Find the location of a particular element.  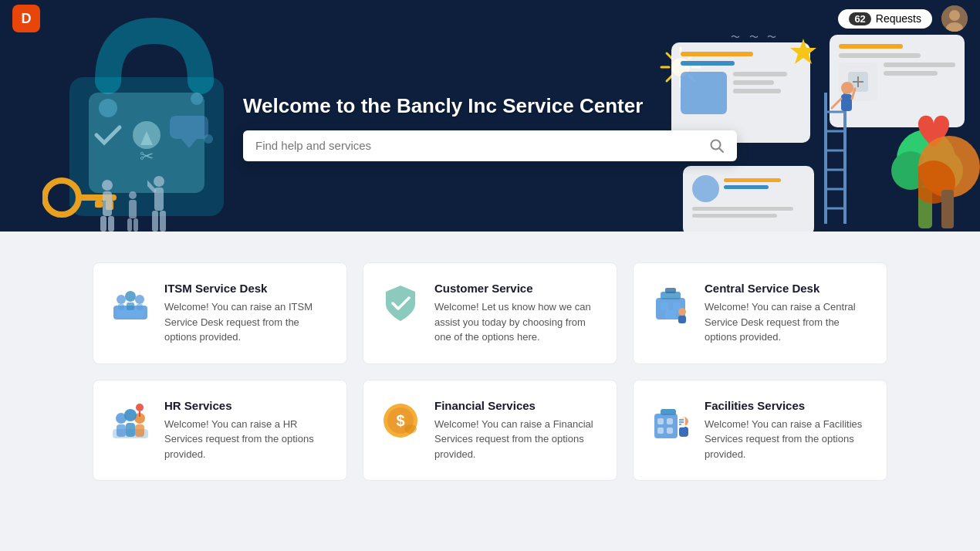

card-title-facilities: Facilities Services is located at coordinates (788, 406).